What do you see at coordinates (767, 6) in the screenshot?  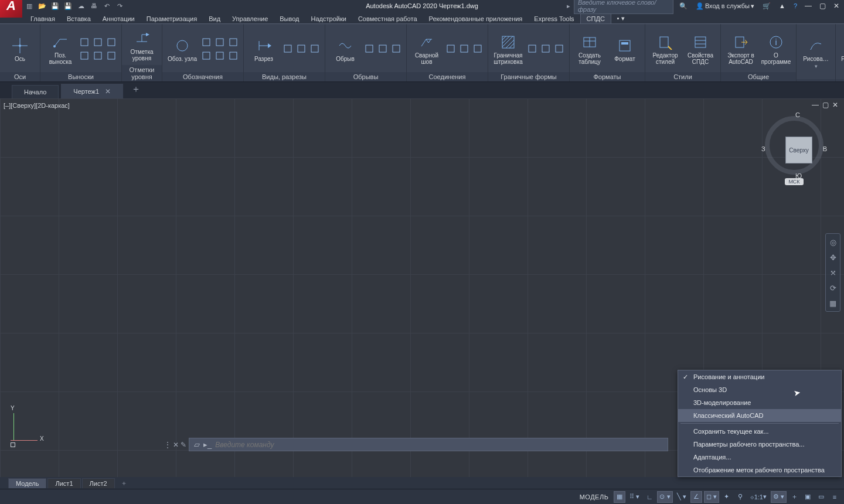 I see `app-store-icon: 🛒` at bounding box center [767, 6].